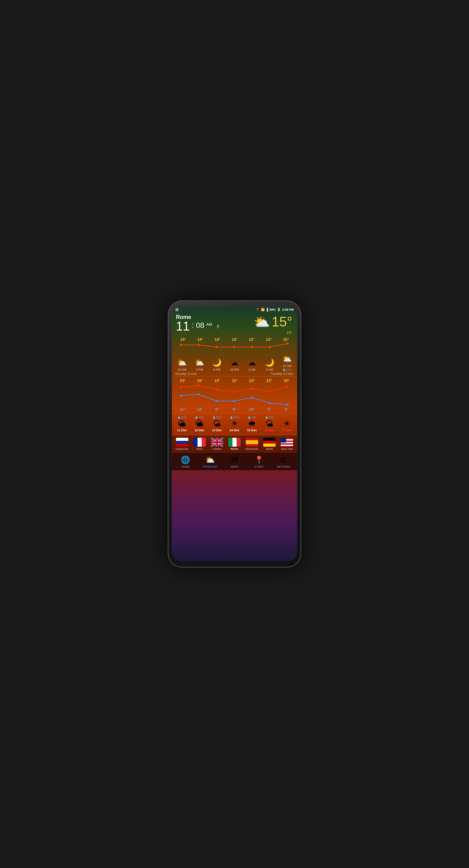 Image resolution: width=469 pixels, height=868 pixels. Describe the element at coordinates (235, 381) in the screenshot. I see `daily-high-3: 12°` at that location.